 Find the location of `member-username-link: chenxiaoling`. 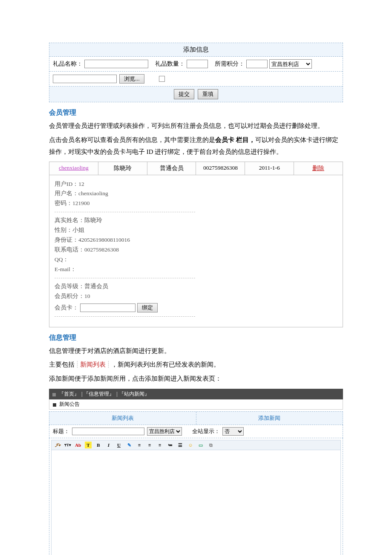

member-username-link: chenxiaoling is located at coordinates (74, 168).